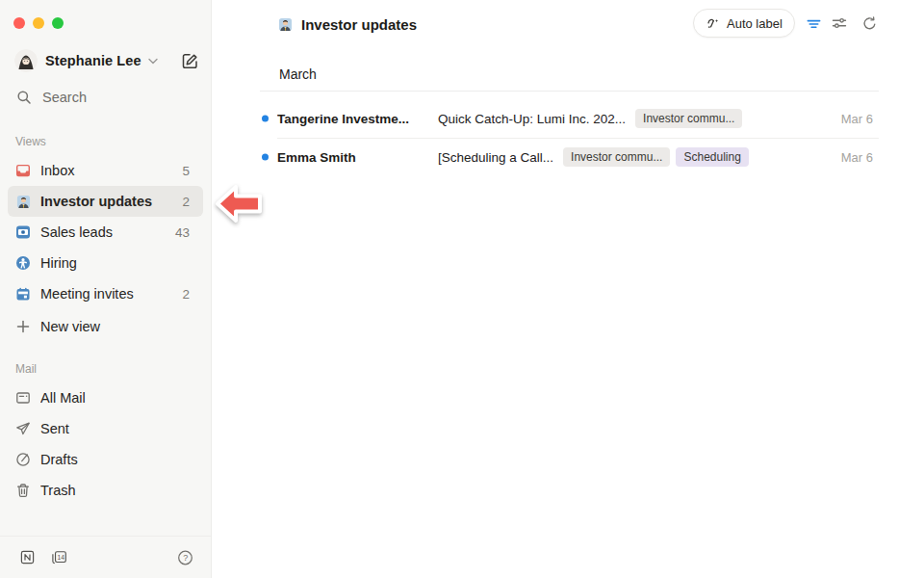 The width and height of the screenshot is (924, 578). What do you see at coordinates (570, 134) in the screenshot?
I see `email-rows: Tangerine Investme... Quick Catch-Up: Lu…` at bounding box center [570, 134].